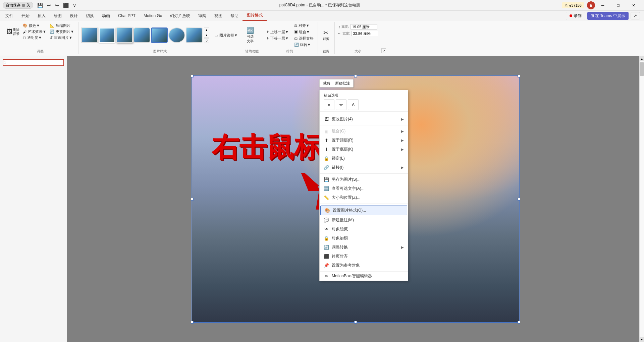 The height and width of the screenshot is (342, 644). Describe the element at coordinates (353, 105) in the screenshot. I see `paste-btn-3: A` at that location.